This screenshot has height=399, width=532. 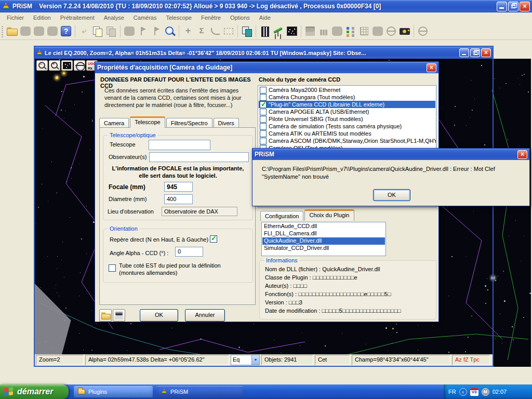 I want to click on camera-list-item: Camera APOGEE ALTA (USB/Ethernet), so click(x=347, y=112).